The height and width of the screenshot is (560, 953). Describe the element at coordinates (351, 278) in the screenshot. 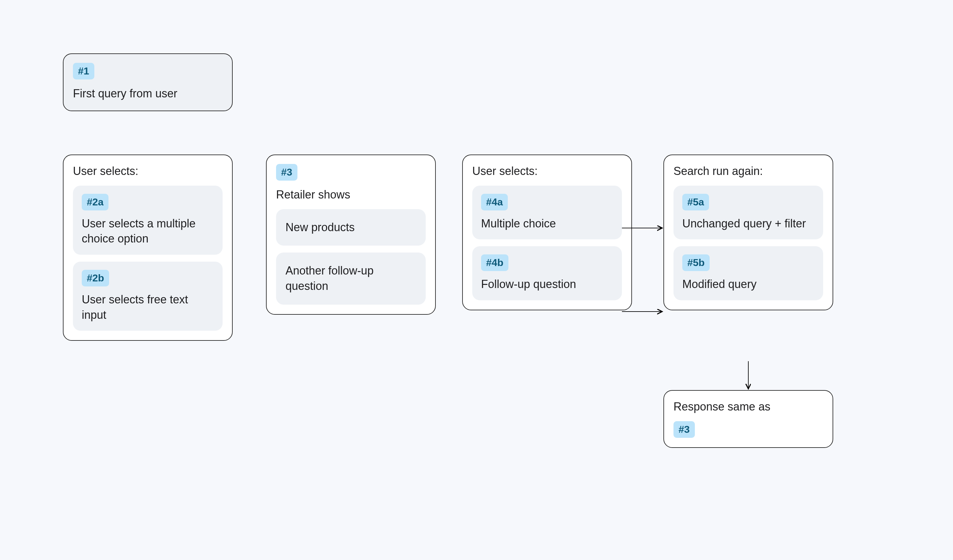

I see `node-3b: Another follow-up question` at that location.